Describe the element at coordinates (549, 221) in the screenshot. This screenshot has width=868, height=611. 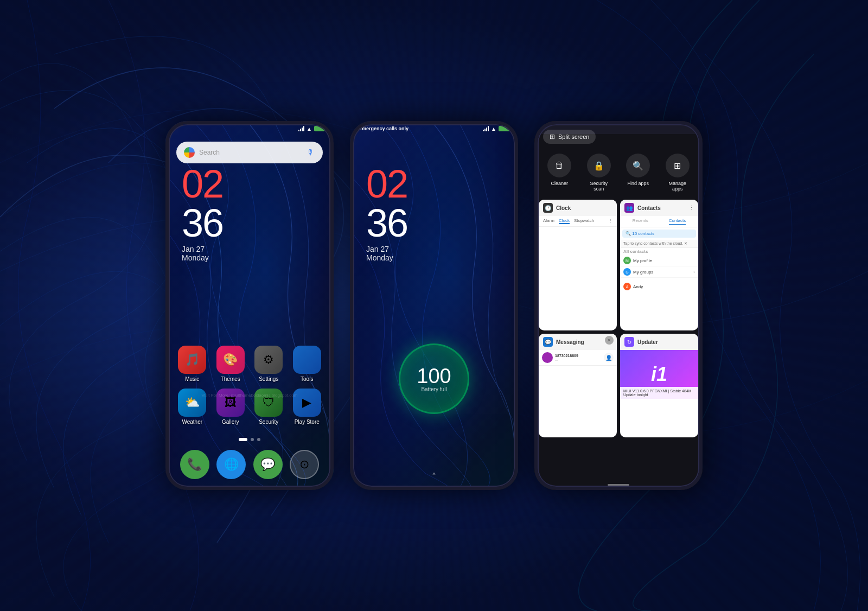
I see `clock-tab-alarm: Alarm` at that location.